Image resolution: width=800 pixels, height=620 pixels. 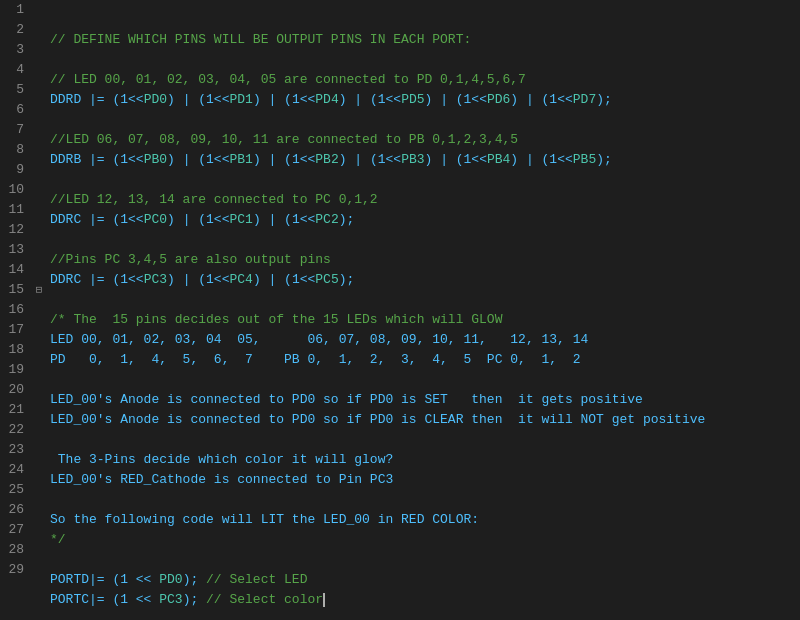 I want to click on code-line-1: // DEFINE WHICH PINS WILL BE OUTPUT PINS…, so click(x=425, y=40).